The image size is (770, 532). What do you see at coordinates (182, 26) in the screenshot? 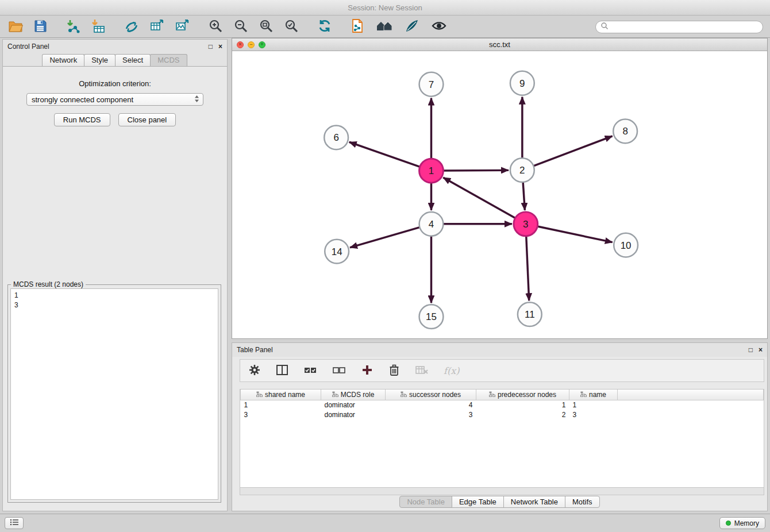
I see `image-arrow-icon` at bounding box center [182, 26].